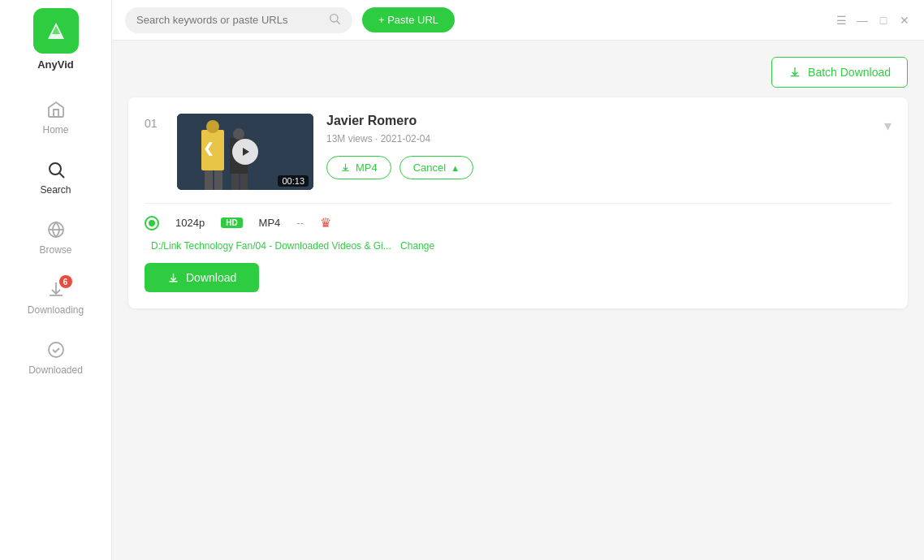  I want to click on logo-area: AnyVid, so click(56, 39).